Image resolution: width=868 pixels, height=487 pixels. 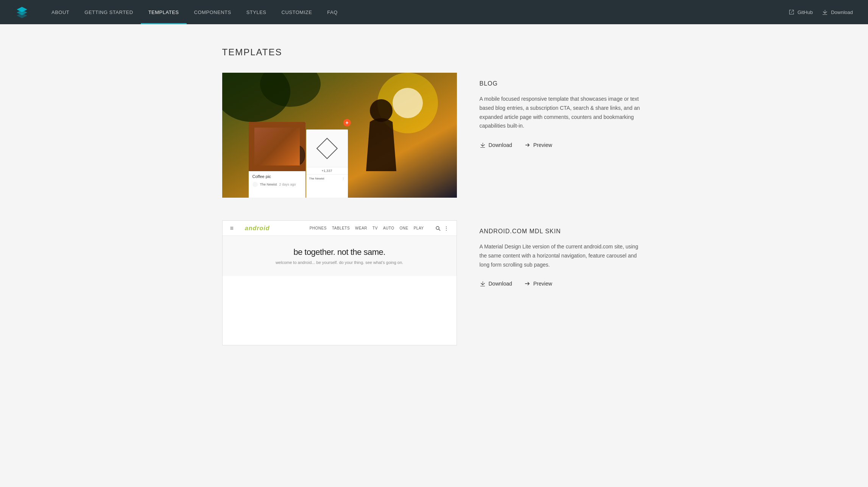 What do you see at coordinates (257, 228) in the screenshot?
I see `android-logo: android` at bounding box center [257, 228].